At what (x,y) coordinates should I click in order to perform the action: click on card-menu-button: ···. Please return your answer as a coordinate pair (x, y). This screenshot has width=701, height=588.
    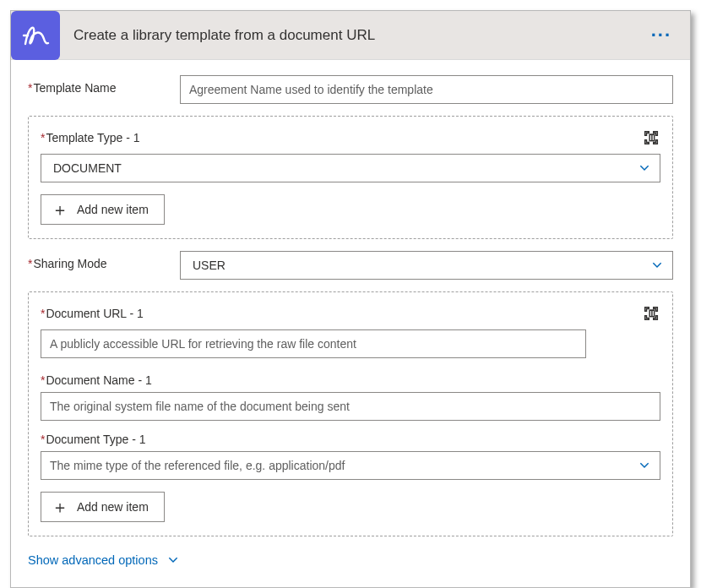
    Looking at the image, I should click on (661, 35).